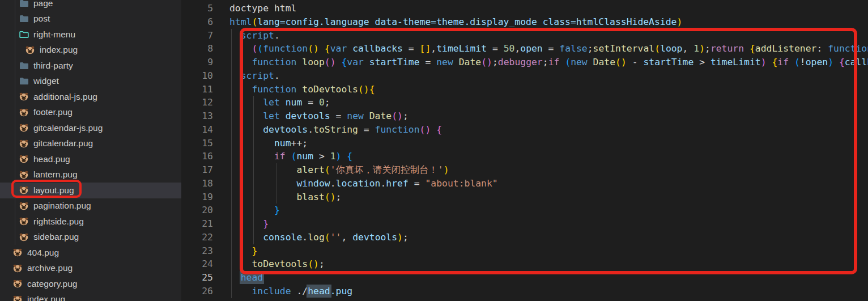  Describe the element at coordinates (91, 113) in the screenshot. I see `tree-item-footer.pug: footer.pug` at that location.